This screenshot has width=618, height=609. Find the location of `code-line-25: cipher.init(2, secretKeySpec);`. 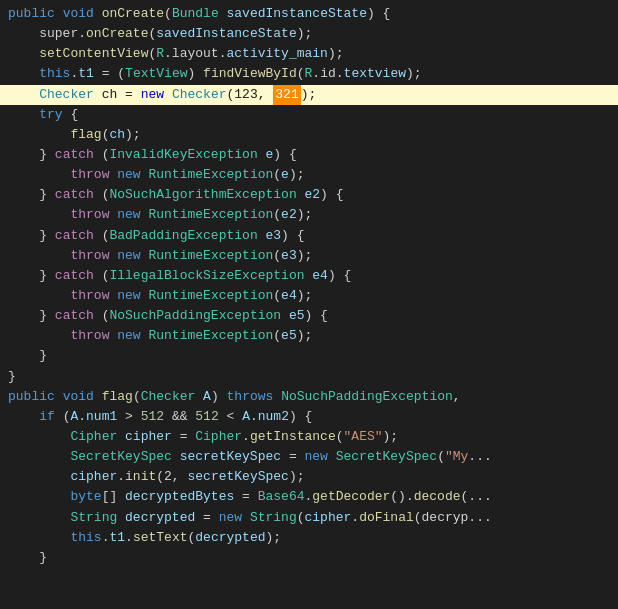

code-line-25: cipher.init(2, secretKeySpec); is located at coordinates (309, 477).